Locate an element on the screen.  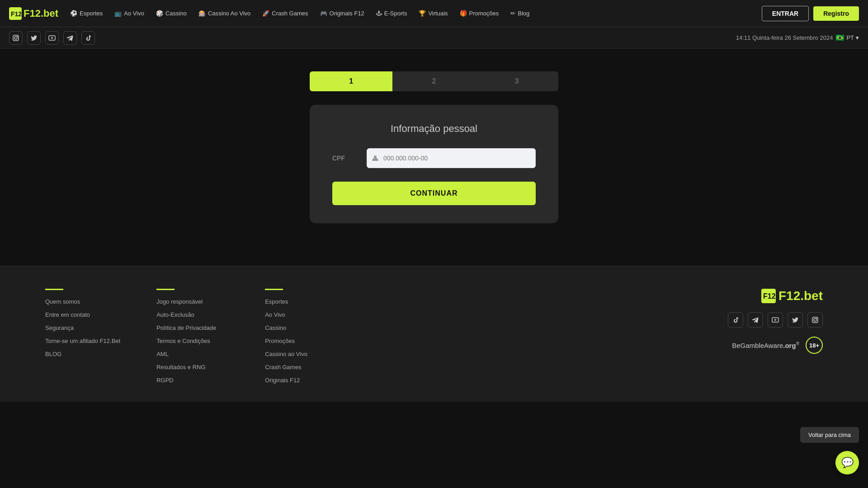
footer-link-cassino: Cassino is located at coordinates (301, 328).